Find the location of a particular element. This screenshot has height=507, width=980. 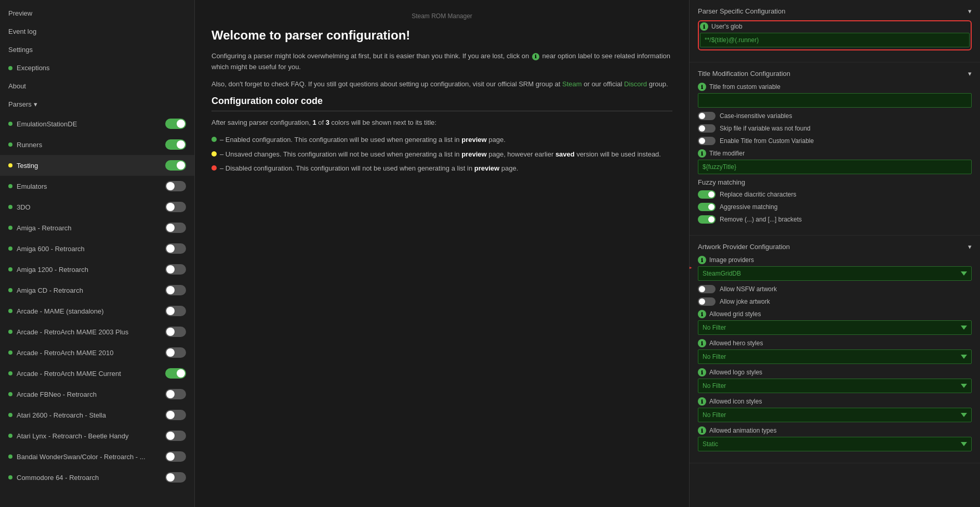

arcade-2010-dot is located at coordinates (10, 353).